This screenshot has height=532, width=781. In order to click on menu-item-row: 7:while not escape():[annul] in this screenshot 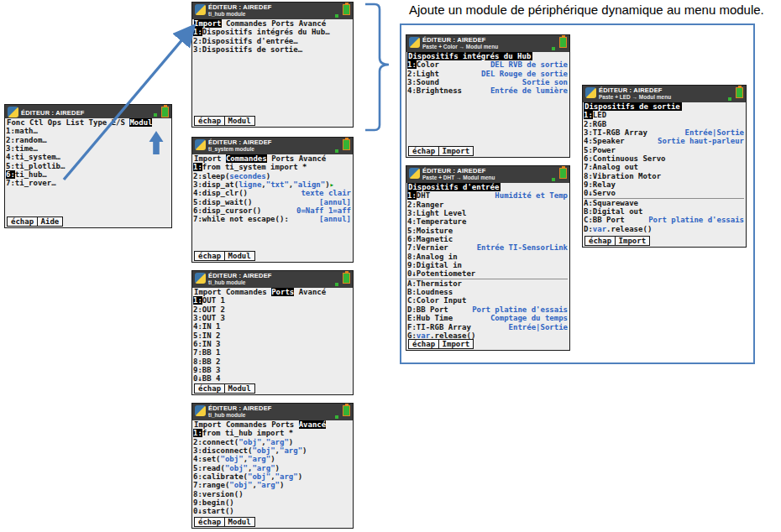, I will do `click(272, 219)`.